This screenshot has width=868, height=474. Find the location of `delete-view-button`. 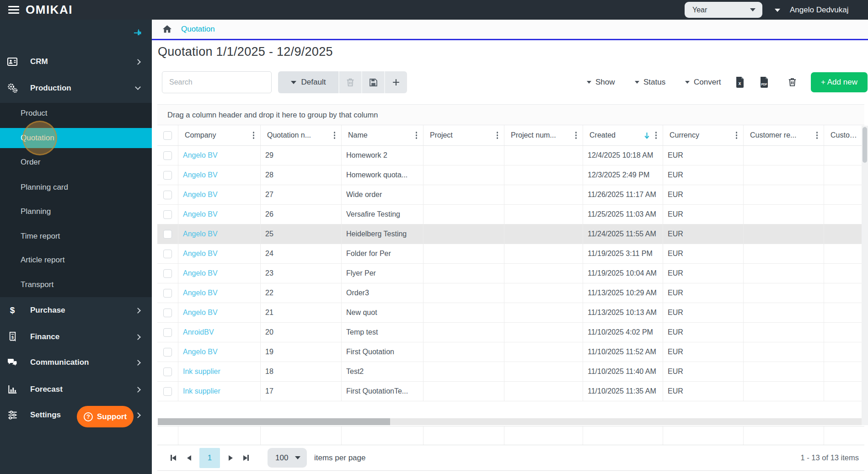

delete-view-button is located at coordinates (350, 82).